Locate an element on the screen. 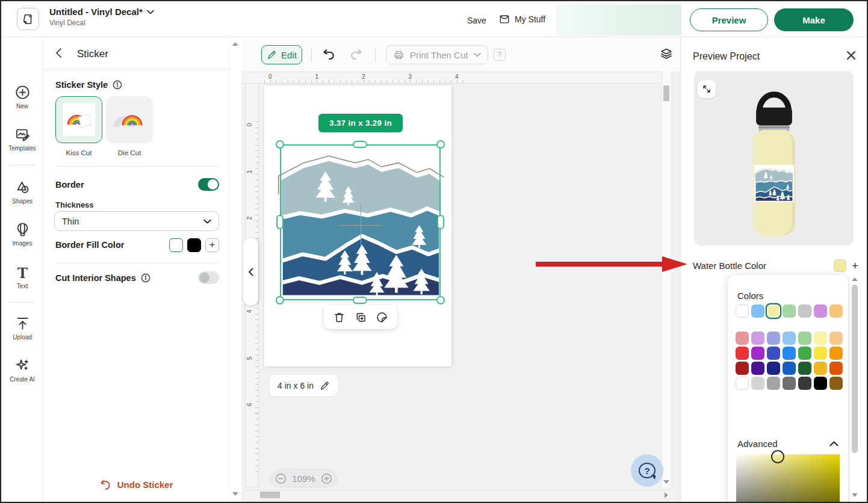 Image resolution: width=868 pixels, height=503 pixels. border-toggle is located at coordinates (208, 184).